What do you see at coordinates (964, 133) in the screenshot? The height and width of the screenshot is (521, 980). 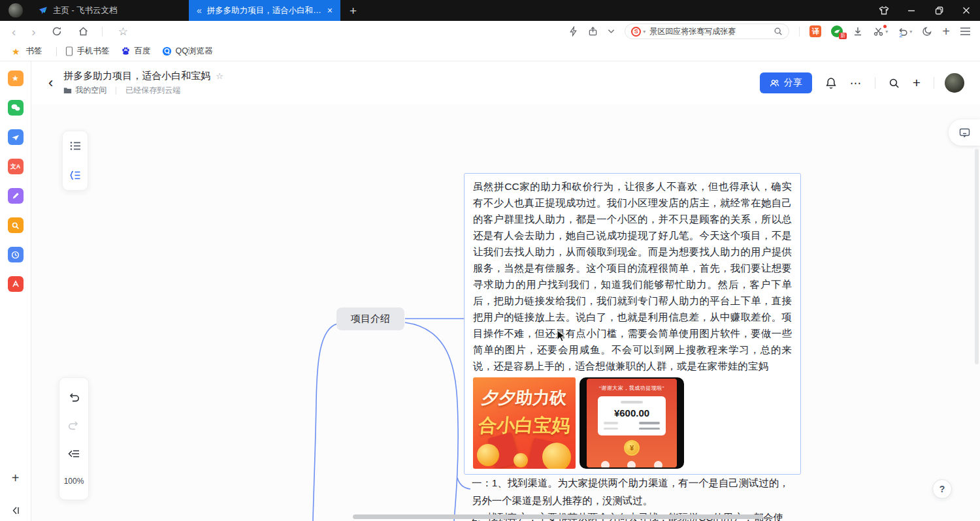 I see `comment-icon` at bounding box center [964, 133].